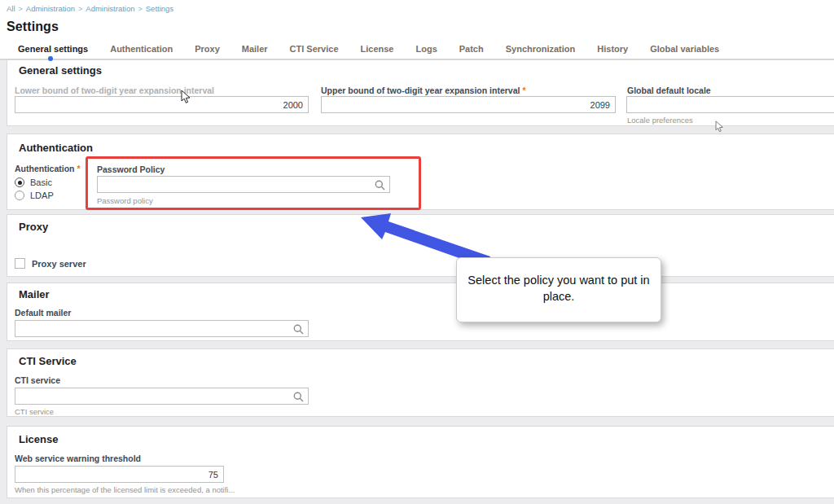 The width and height of the screenshot is (834, 504). I want to click on callout-tooltip: Select the policy you want to put in pla…, so click(559, 290).